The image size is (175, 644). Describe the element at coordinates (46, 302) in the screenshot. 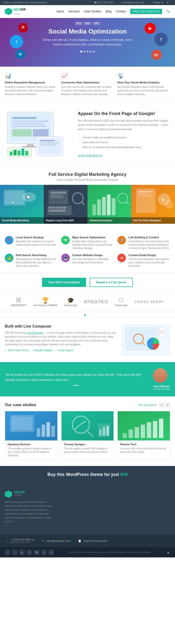

I see `client-logo-2: 🏆 University SUMMIT` at that location.